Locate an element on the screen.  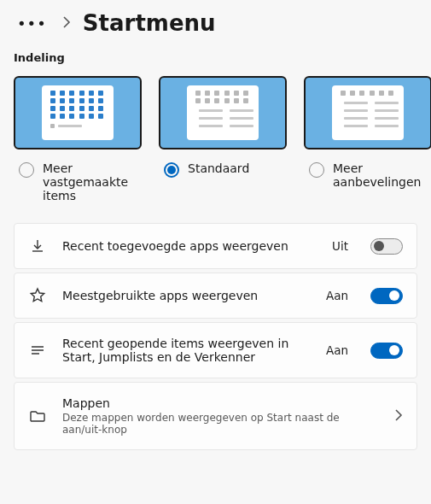
layout-option-standard: Standaard is located at coordinates (223, 139).